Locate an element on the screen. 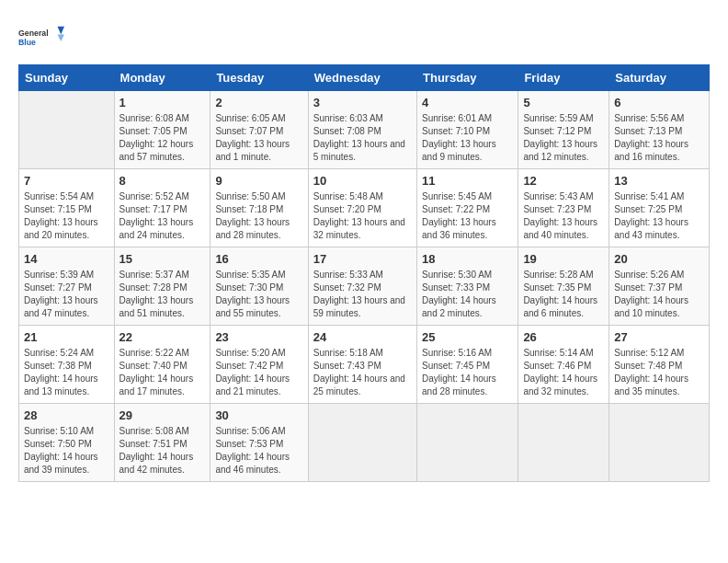 This screenshot has height=563, width=728. calendar-cell: 13 Sunrise: 5:41 AMSunset: 7:25 PMDaylig… is located at coordinates (660, 208).